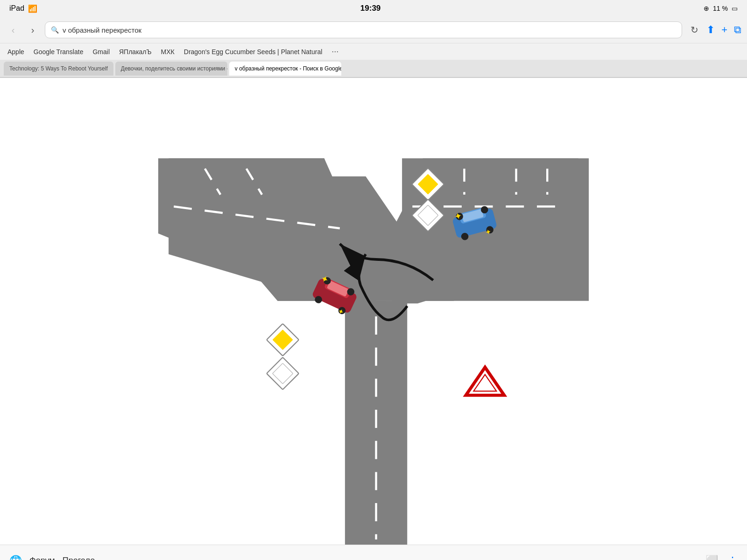  What do you see at coordinates (33, 30) in the screenshot?
I see `forward-button: ›` at bounding box center [33, 30].